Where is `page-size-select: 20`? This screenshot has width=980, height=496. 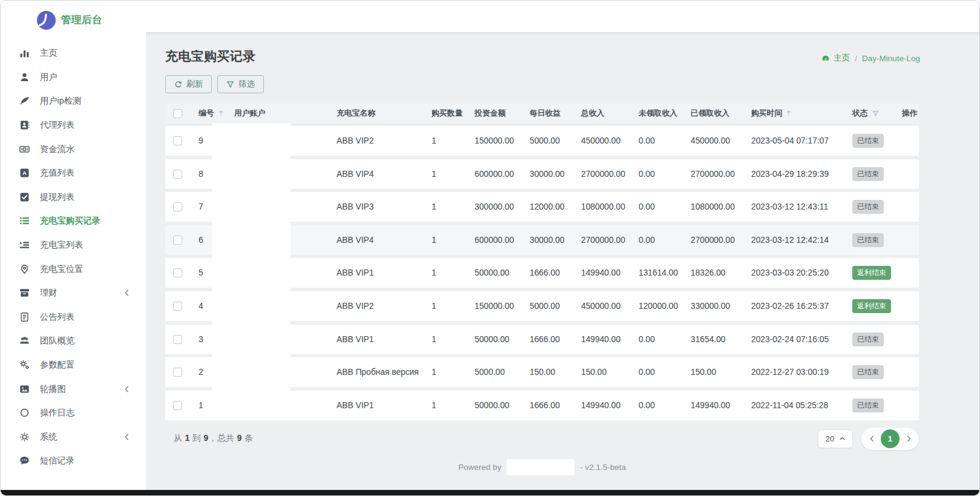 page-size-select: 20 is located at coordinates (835, 438).